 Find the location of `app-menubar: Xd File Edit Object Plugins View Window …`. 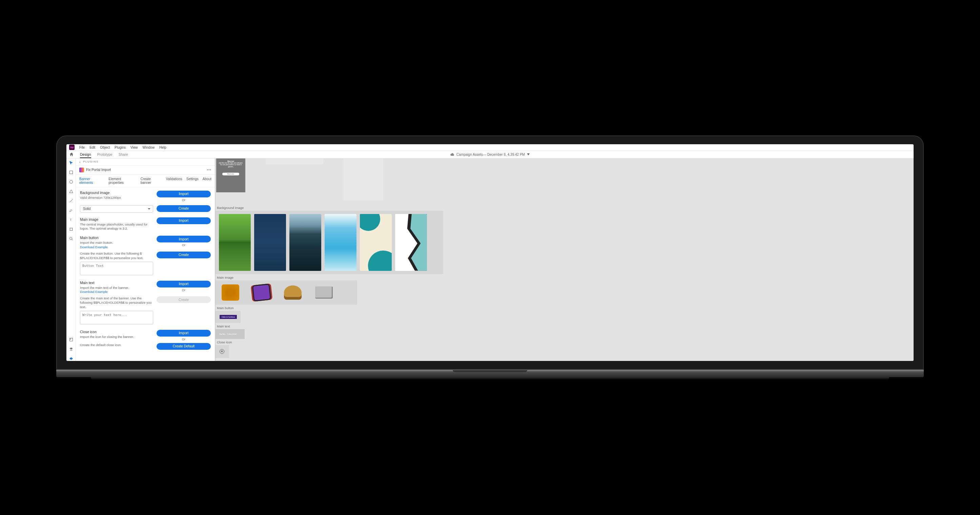

app-menubar: Xd File Edit Object Plugins View Window … is located at coordinates (490, 147).